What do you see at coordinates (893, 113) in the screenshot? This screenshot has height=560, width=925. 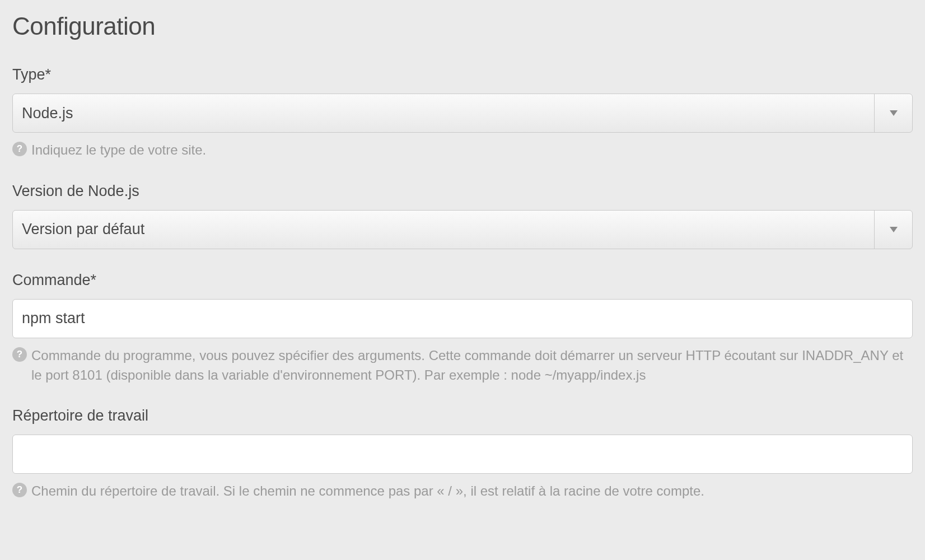 I see `type-select-caret` at bounding box center [893, 113].